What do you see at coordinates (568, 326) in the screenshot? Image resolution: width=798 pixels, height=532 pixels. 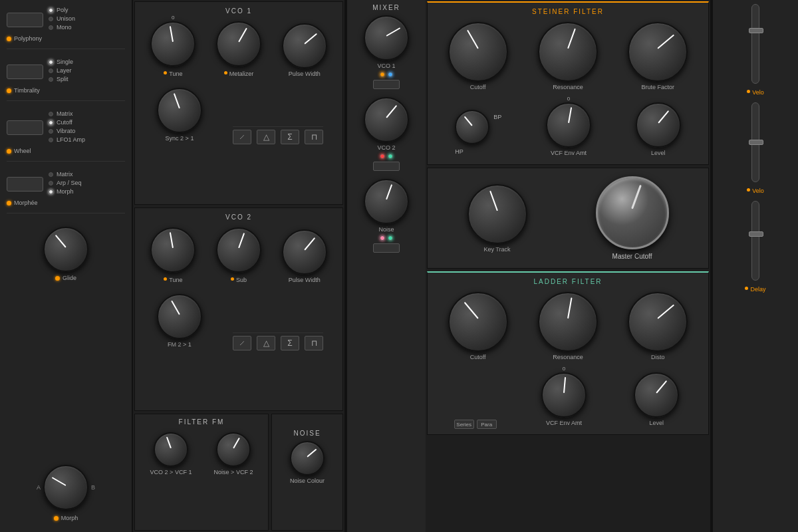 I see `resonance2-wrap: Resonance` at bounding box center [568, 326].